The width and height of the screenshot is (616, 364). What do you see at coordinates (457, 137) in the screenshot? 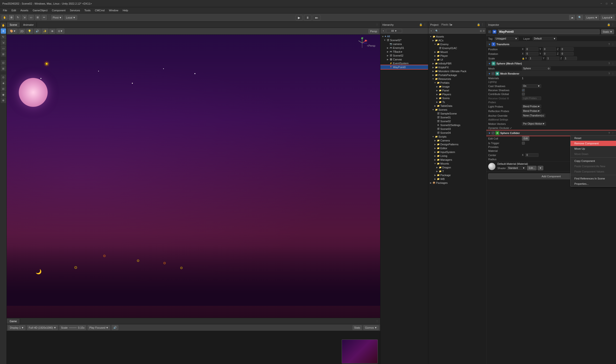
I see `project-scripts: ▼ 📁 Scripts` at bounding box center [457, 137].